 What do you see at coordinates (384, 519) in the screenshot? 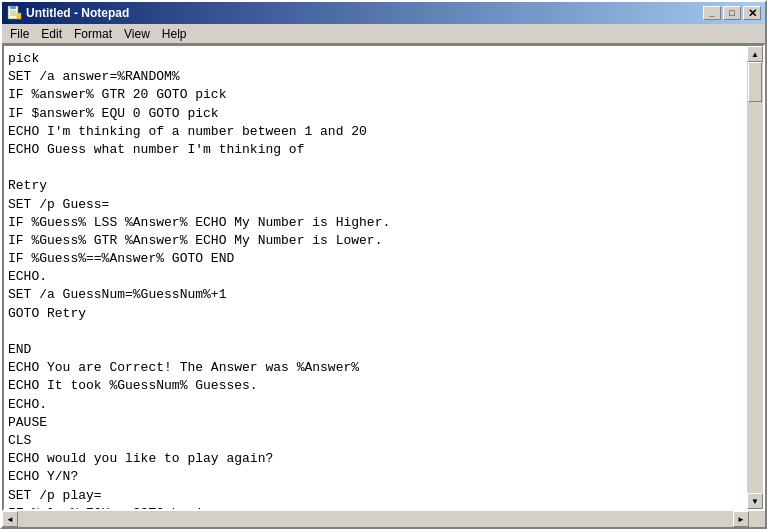
I see `horizontal-scrollbar-container: ◄ ►` at bounding box center [384, 519].